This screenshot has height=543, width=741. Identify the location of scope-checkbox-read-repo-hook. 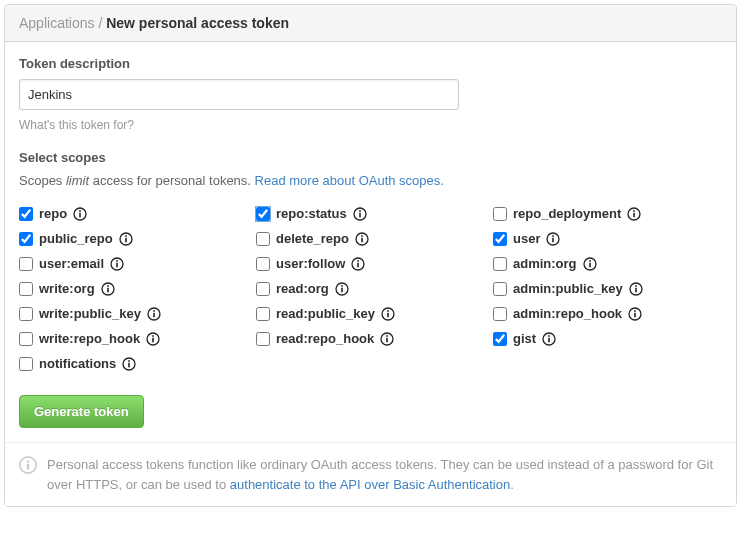
(263, 339).